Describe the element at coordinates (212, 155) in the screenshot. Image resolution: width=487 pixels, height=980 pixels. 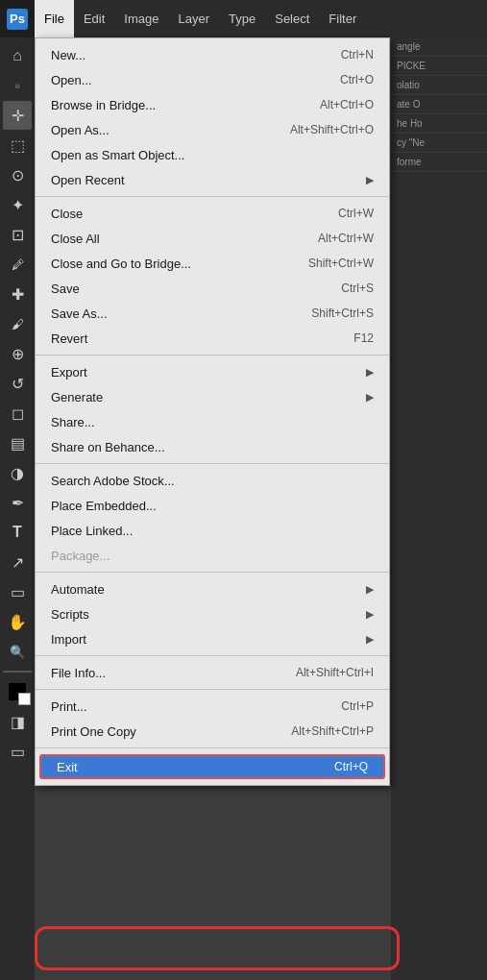
I see `menu-item-open-smart: Open as Smart Object...` at that location.